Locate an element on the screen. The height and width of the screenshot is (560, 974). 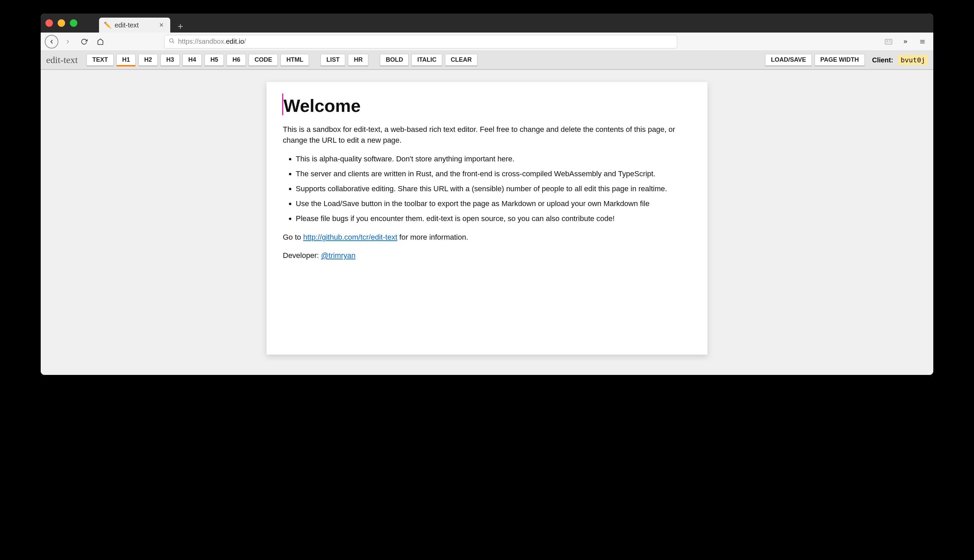
window-controls is located at coordinates (62, 23).